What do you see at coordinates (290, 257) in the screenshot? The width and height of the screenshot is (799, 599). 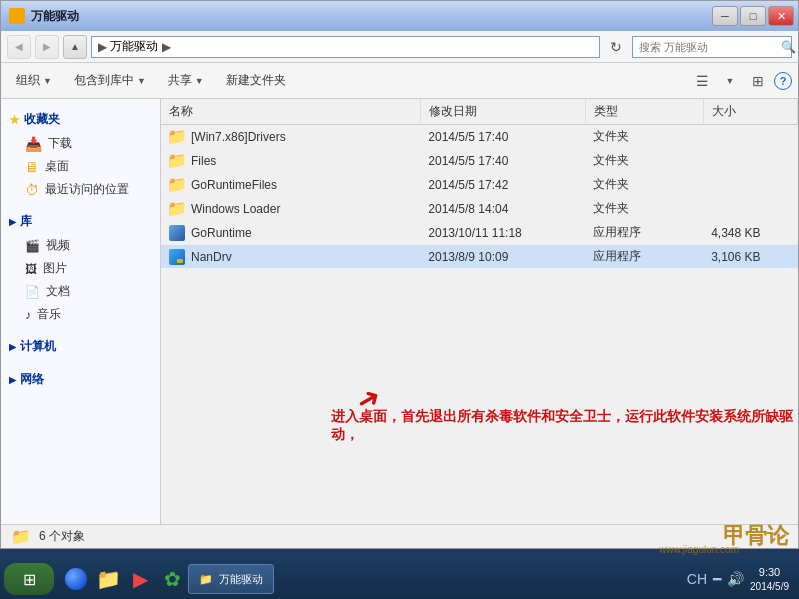 I see `file-name-cell: NanDrv` at bounding box center [290, 257].